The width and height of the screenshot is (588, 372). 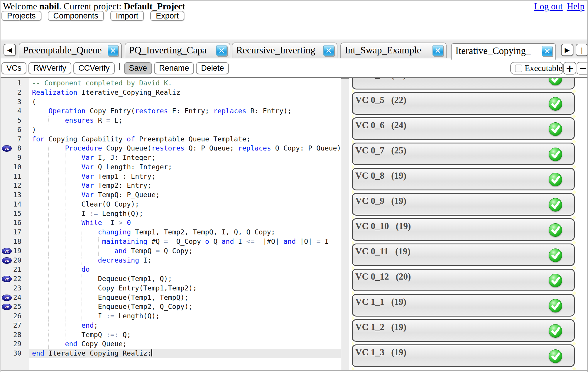 What do you see at coordinates (171, 148) in the screenshot?
I see `code-line: vc8Procedure Copy_Queue(restores Q: P_Qu…` at bounding box center [171, 148].